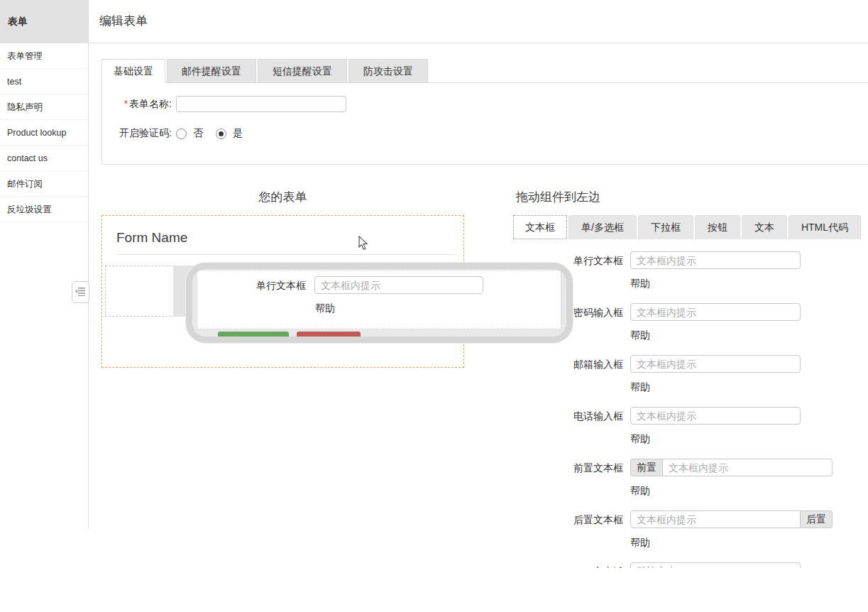 This screenshot has width=868, height=612. Describe the element at coordinates (282, 197) in the screenshot. I see `your-form-title: 您的表单` at that location.